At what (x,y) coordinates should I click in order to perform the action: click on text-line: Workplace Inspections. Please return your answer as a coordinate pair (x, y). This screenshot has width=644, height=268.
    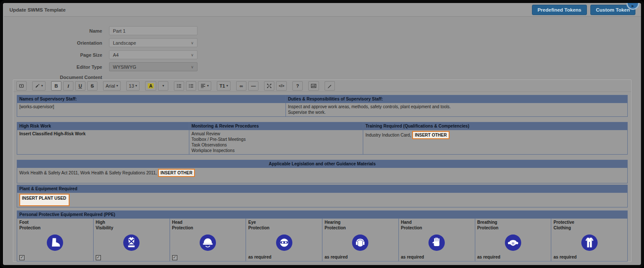
    Looking at the image, I should click on (276, 150).